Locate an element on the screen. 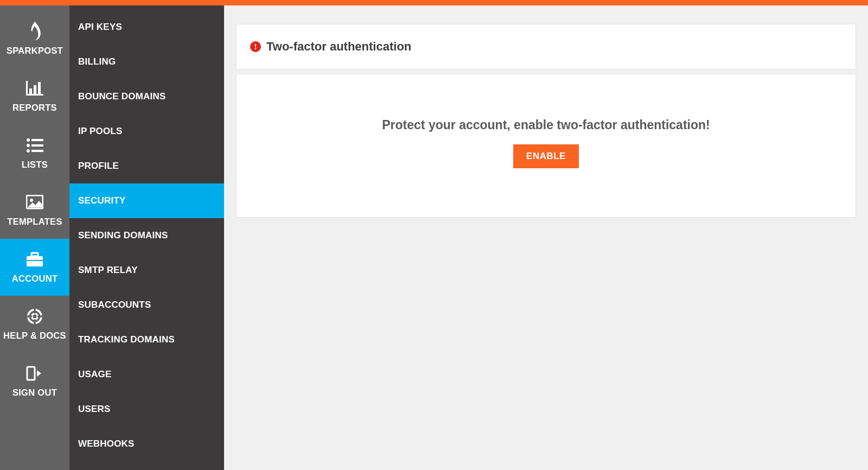 The height and width of the screenshot is (470, 868). enable-2fa-prompt: Protect your account, enable two-factor … is located at coordinates (546, 125).